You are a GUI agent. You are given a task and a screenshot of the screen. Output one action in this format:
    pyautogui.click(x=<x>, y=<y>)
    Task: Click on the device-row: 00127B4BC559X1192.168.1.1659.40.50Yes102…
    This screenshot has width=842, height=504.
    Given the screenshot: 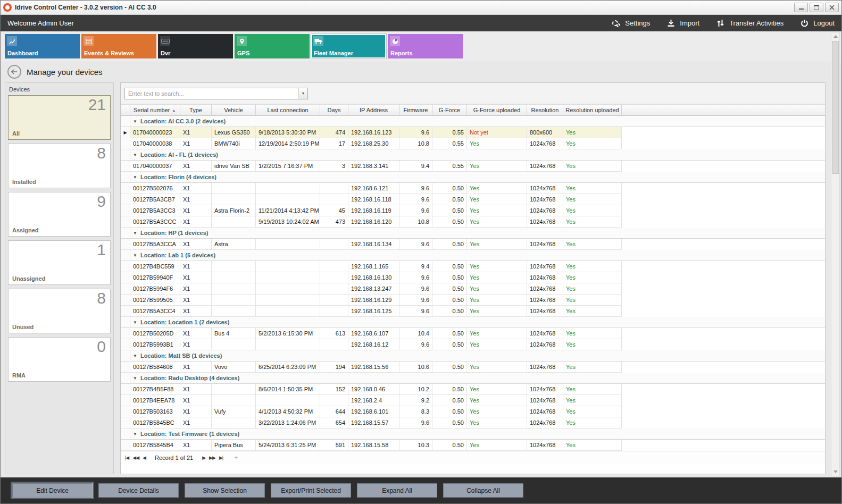 What is the action you would take?
    pyautogui.click(x=473, y=267)
    